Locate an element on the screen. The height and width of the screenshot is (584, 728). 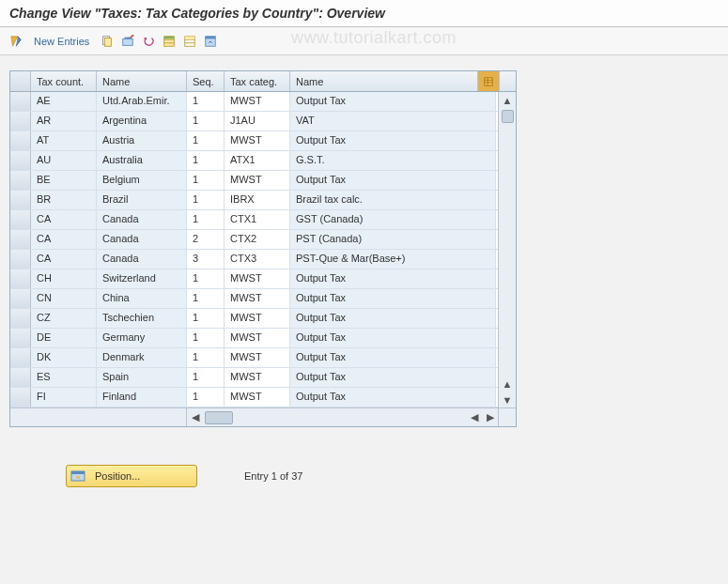
cell-country: FI is located at coordinates (64, 397).